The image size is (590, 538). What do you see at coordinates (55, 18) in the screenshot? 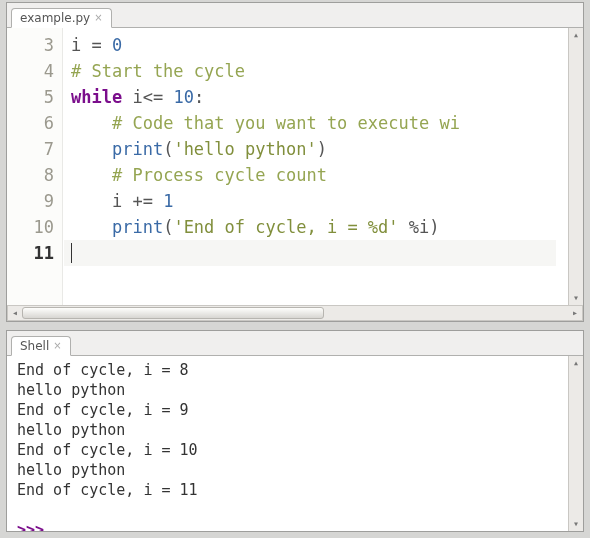
I see `tab-label: example.py` at bounding box center [55, 18].